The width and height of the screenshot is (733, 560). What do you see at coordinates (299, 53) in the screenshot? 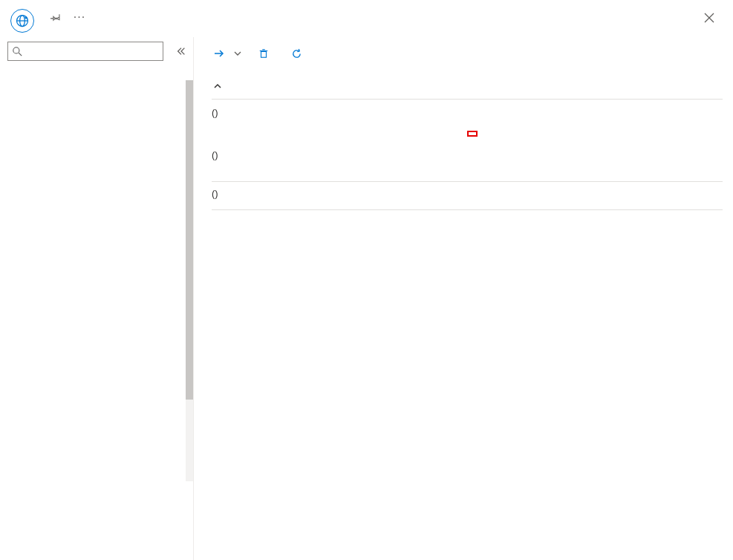
I see `refresh-button` at bounding box center [299, 53].